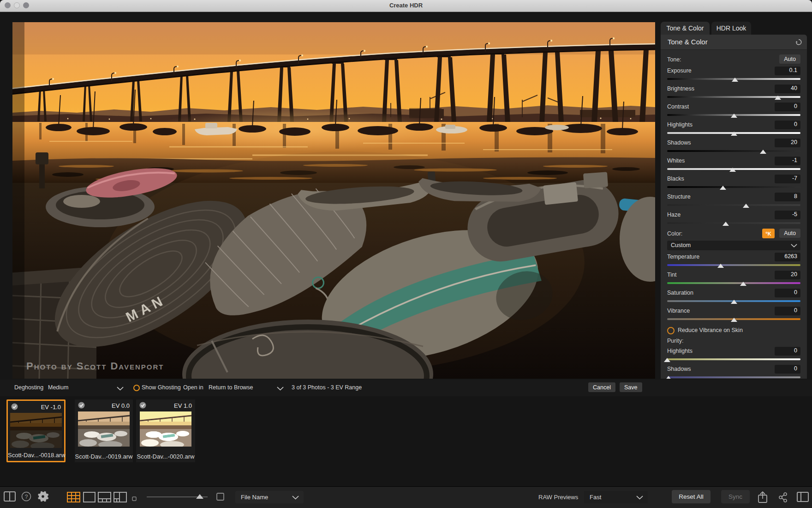 The width and height of the screenshot is (812, 508). I want to click on deghosting-chevron-icon, so click(120, 389).